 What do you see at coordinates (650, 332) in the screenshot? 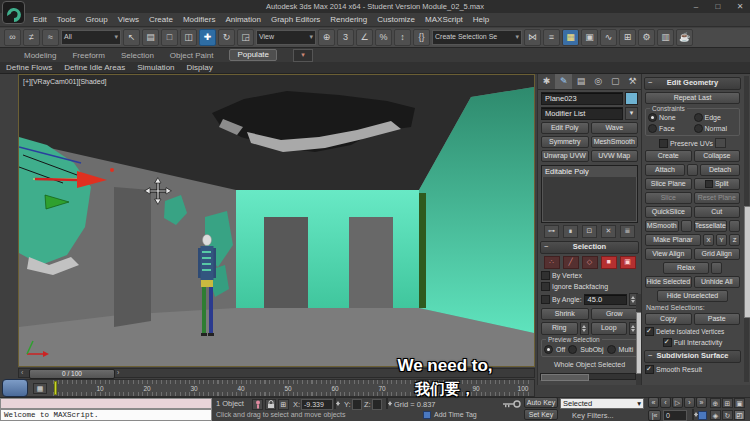
I see `delete-isolated-vertices-checkbox` at bounding box center [650, 332].